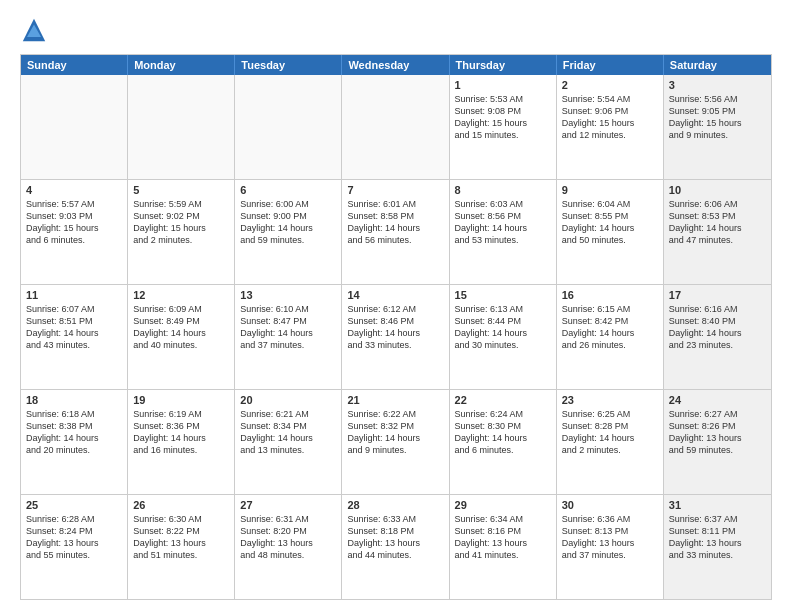  What do you see at coordinates (503, 505) in the screenshot?
I see `day-number: 29` at bounding box center [503, 505].